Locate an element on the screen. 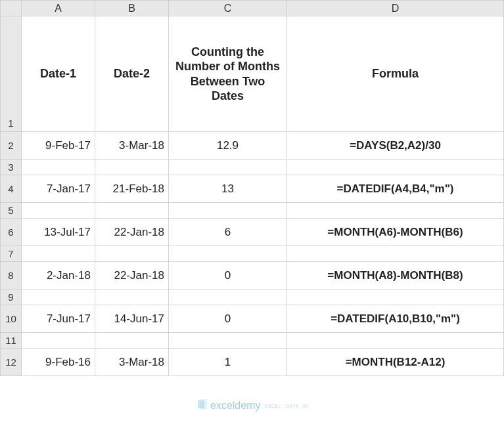  cell-A10: 7-Jun-17 is located at coordinates (58, 319).